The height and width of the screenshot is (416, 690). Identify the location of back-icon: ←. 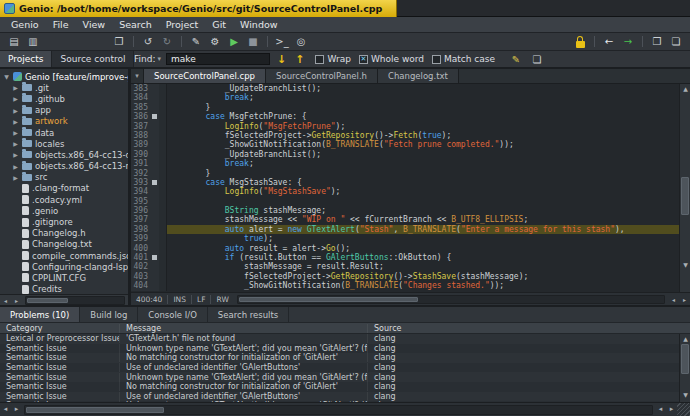
(609, 42).